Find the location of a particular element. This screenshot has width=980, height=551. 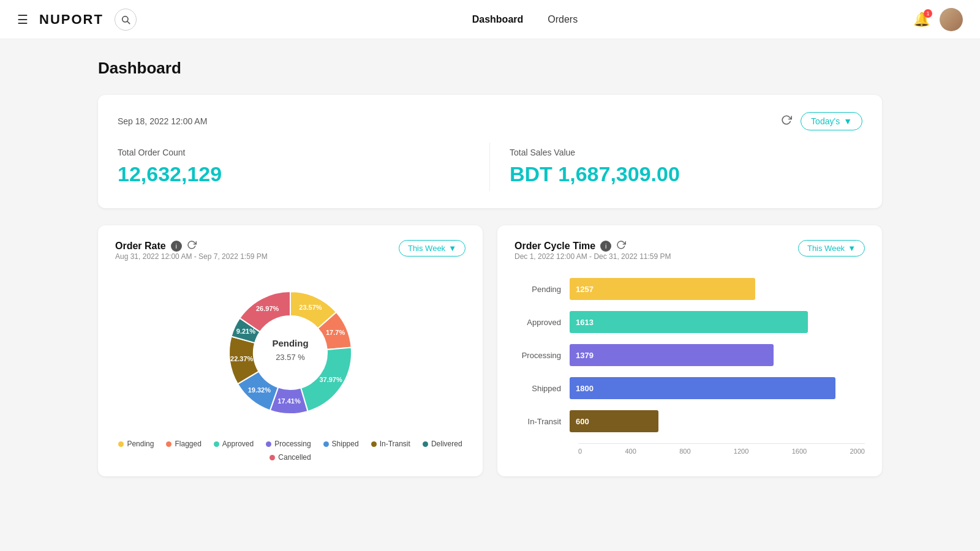

axis-label: 1600 is located at coordinates (799, 451).